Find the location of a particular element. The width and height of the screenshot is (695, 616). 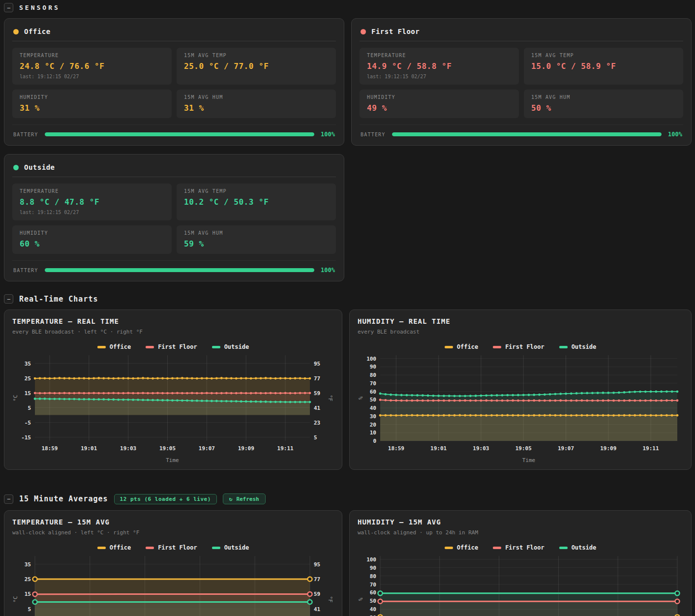

avg-hum-value: 50 % is located at coordinates (604, 108).